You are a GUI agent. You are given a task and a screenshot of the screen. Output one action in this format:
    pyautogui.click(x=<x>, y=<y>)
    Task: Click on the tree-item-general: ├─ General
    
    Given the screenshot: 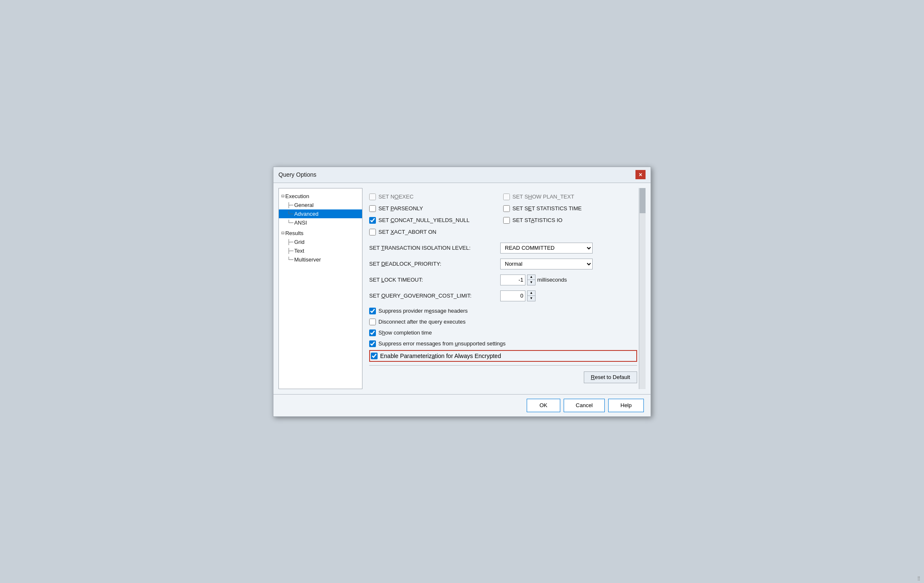 What is the action you would take?
    pyautogui.click(x=320, y=205)
    